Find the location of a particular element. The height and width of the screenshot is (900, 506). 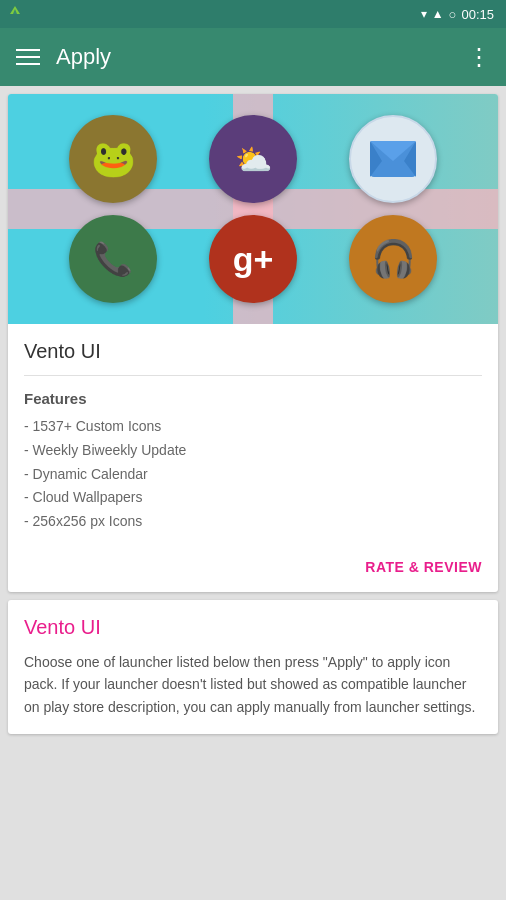

feature-update: - Weekly Biweekly Update is located at coordinates (253, 451).